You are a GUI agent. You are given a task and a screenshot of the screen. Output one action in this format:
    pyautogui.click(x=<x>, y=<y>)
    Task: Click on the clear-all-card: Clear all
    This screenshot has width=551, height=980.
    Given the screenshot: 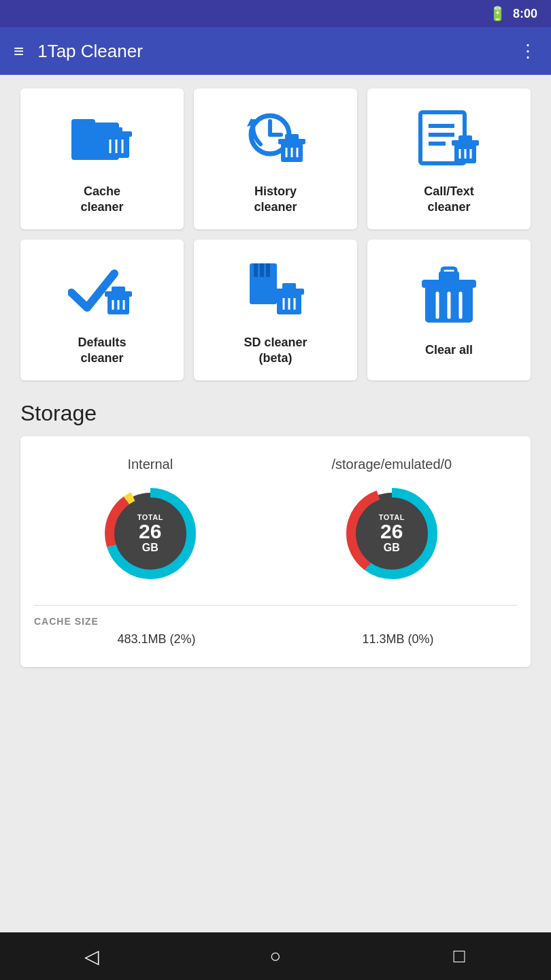 What is the action you would take?
    pyautogui.click(x=449, y=310)
    